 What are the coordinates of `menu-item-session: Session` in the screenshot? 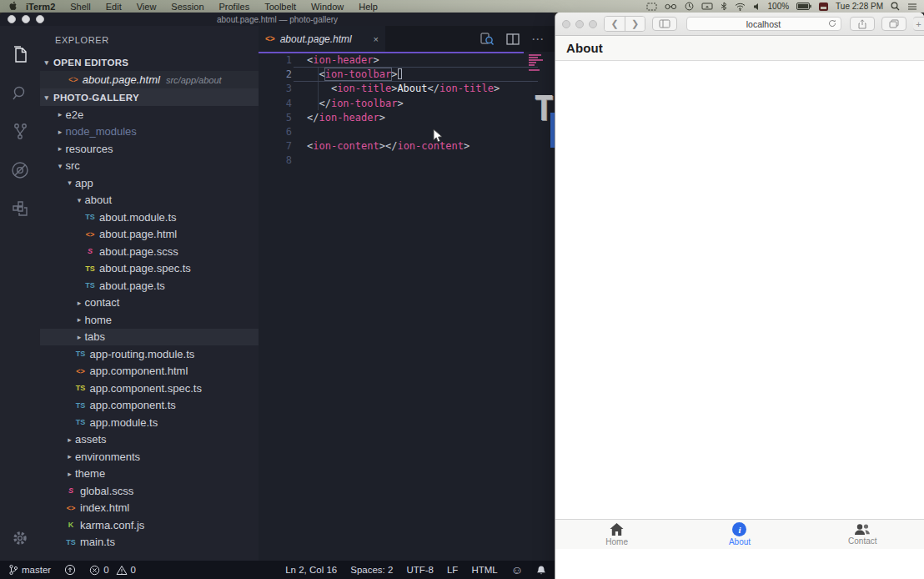 It's located at (187, 7).